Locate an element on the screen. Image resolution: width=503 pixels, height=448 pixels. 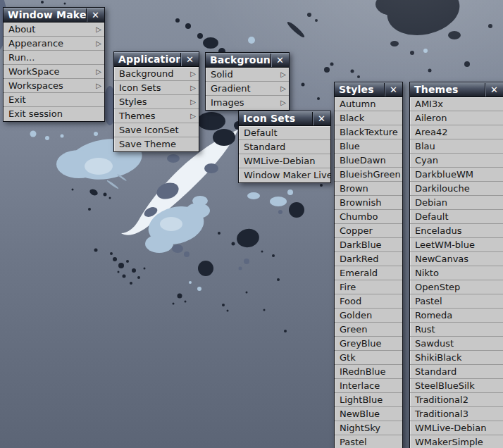
menu-item-traditional2: Traditional2 is located at coordinates (457, 400).